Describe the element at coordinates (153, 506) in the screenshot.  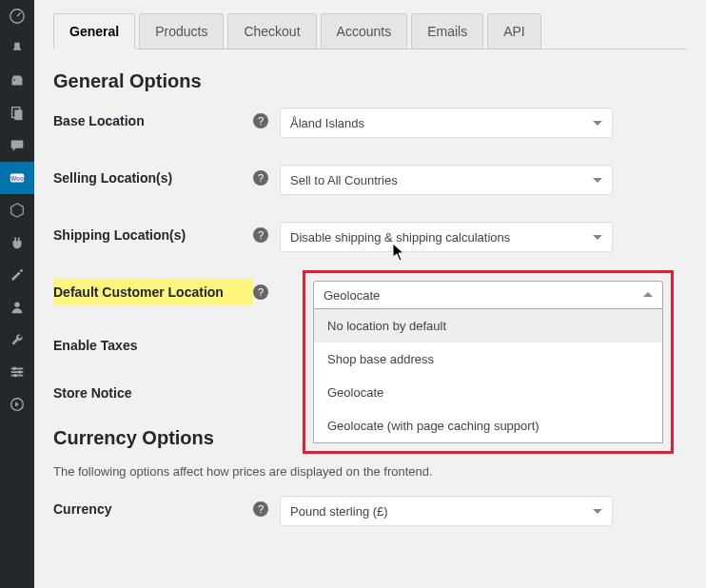
I see `label-currency: Currency` at that location.